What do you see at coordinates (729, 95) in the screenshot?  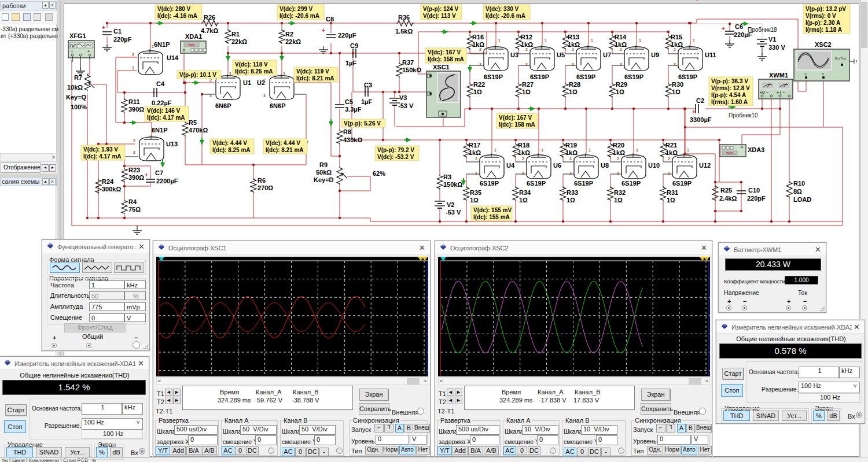 I see `svg-text: I(p-p): 4.54 A` at bounding box center [729, 95].